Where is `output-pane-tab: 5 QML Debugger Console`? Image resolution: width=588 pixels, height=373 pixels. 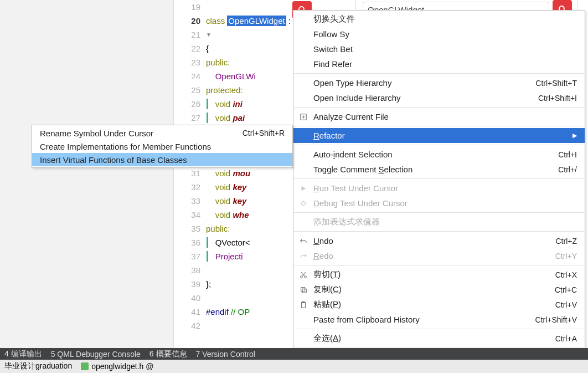 output-pane-tab: 5 QML Debugger Console is located at coordinates (96, 354).